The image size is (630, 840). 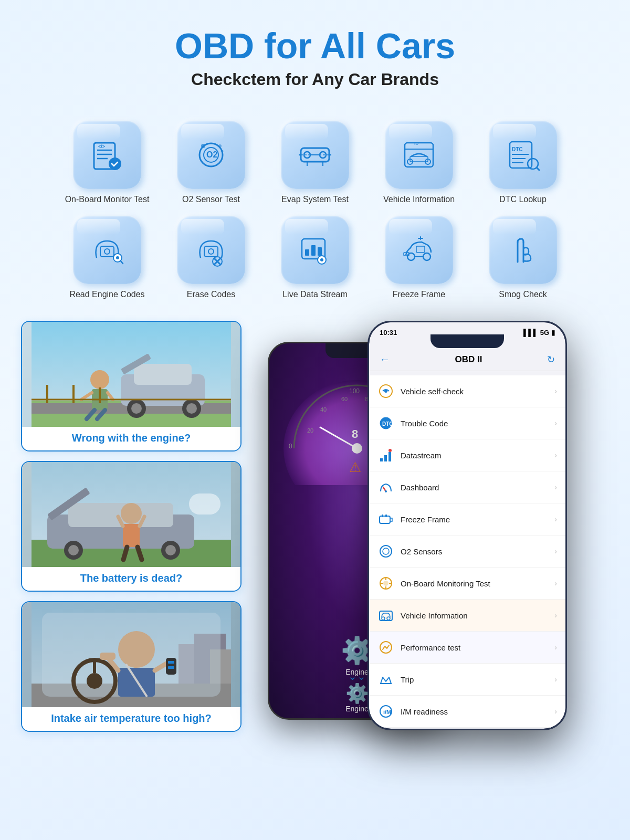 What do you see at coordinates (315, 163) in the screenshot?
I see `icon-item-evap-system: Evap System Test` at bounding box center [315, 163].